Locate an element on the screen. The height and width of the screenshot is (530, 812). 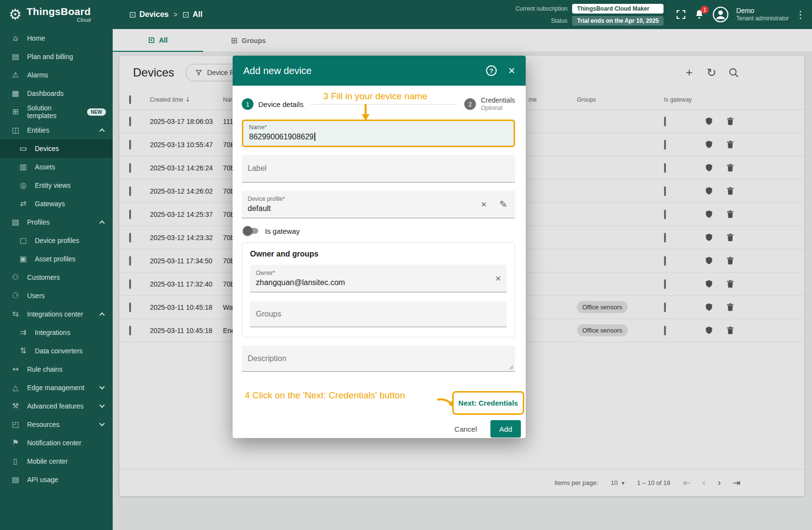
fullscreen-button is located at coordinates (681, 15).